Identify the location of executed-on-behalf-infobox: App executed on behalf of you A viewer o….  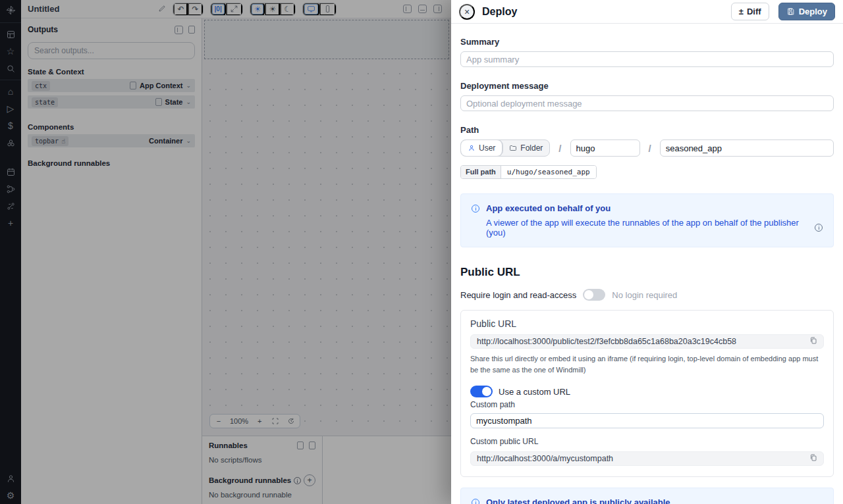
(647, 220).